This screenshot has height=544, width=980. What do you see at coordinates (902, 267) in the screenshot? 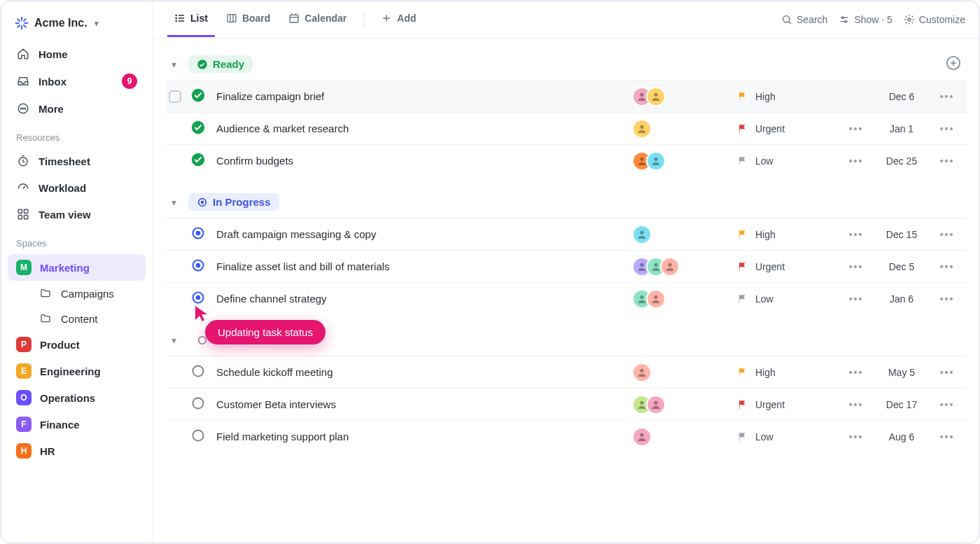
I see `task-due-date: Dec 5` at bounding box center [902, 267].